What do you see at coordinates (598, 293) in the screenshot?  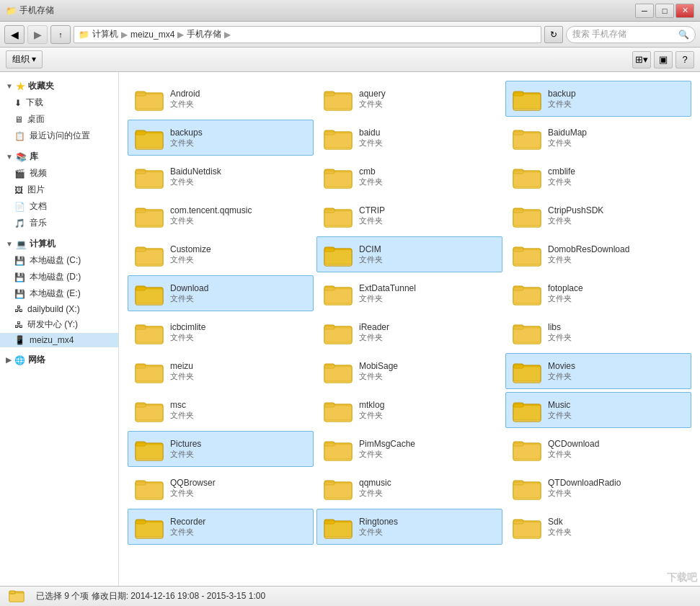 I see `folder-item: fotoplace 文件夹` at bounding box center [598, 293].